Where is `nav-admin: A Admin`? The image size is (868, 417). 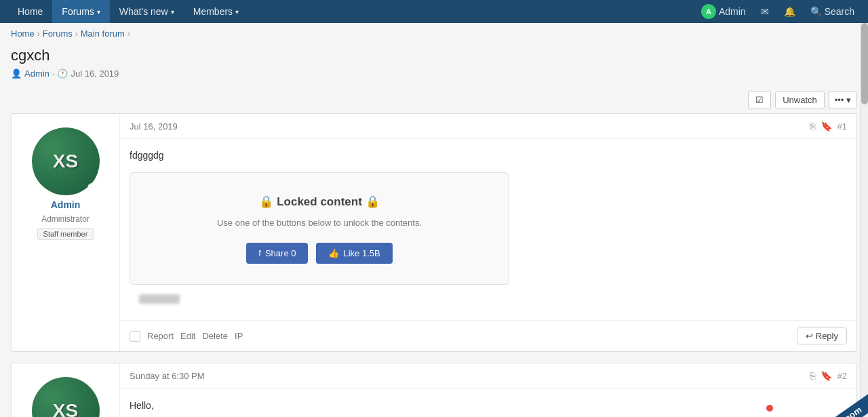
nav-admin: A Admin is located at coordinates (724, 12).